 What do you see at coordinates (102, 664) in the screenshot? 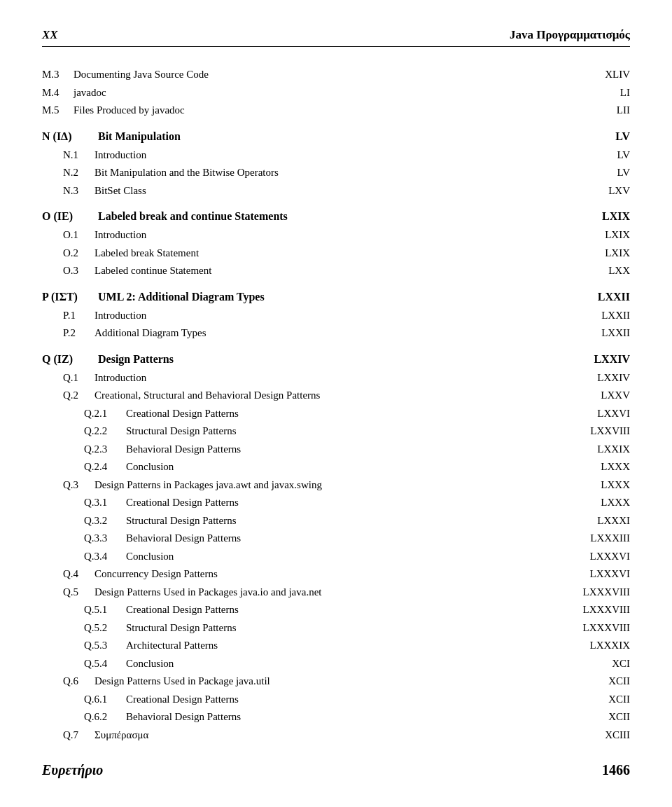
I see `entry-num: Q.5.4` at bounding box center [102, 664].